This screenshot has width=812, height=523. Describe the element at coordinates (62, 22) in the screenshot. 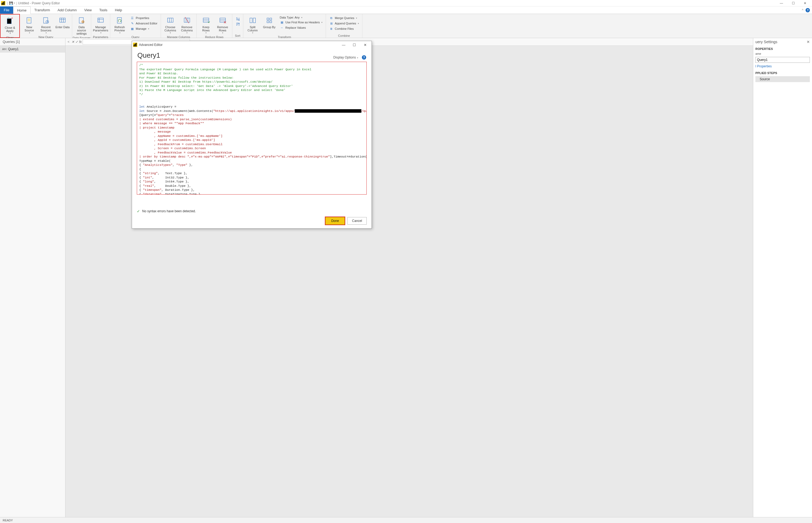

I see `enter-data-button: Enter Data` at that location.